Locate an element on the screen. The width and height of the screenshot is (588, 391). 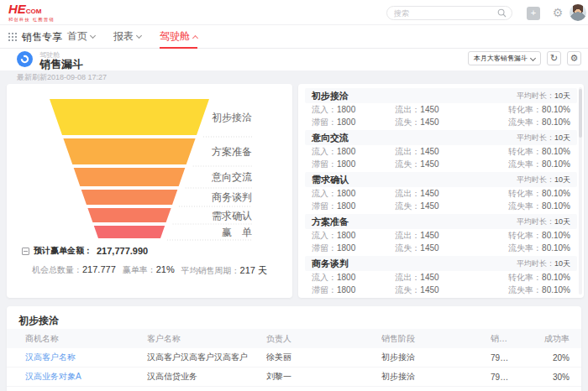
stage-card: 方案准备平均时长：10天流入：1800流出：1450转化率：80.10%滞留：1… is located at coordinates (441, 234).